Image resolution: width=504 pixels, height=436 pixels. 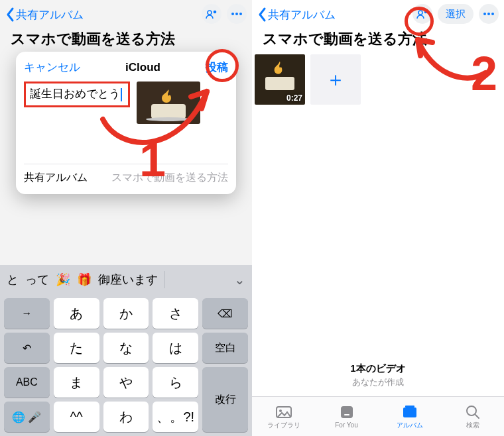 I want to click on tab-label: 検索, so click(x=473, y=425).